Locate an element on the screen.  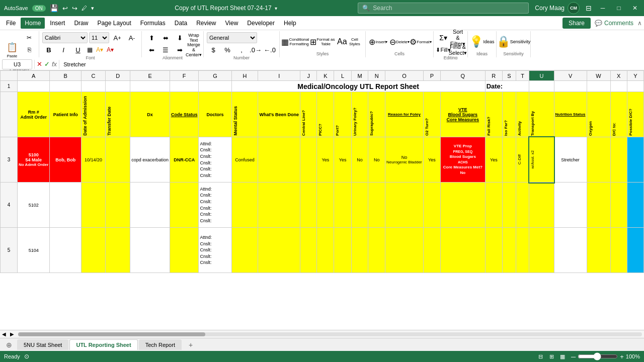
undo-icon: ↩ is located at coordinates (65, 8).